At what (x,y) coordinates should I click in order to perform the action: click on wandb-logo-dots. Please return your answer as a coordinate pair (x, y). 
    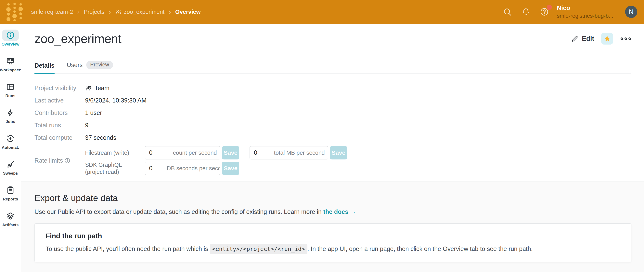
    Looking at the image, I should click on (14, 12).